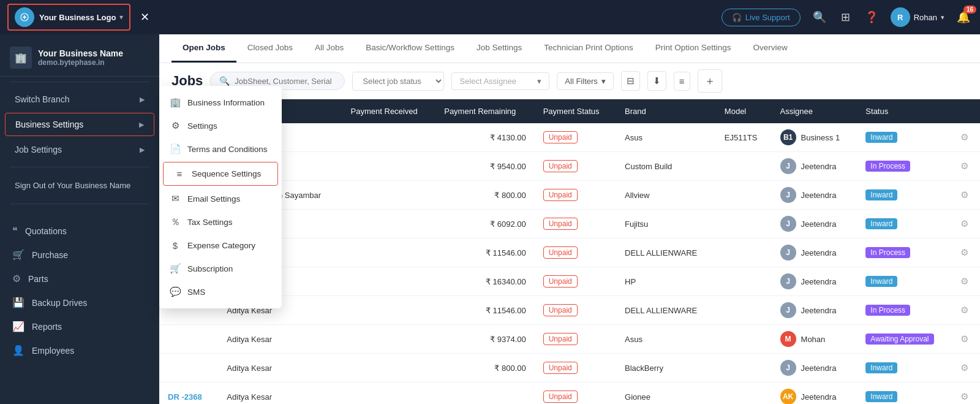 The height and width of the screenshot is (404, 980). What do you see at coordinates (570, 394) in the screenshot?
I see `table-row: DR -2368 Aditya Kesar Unpaid Gionee AK J…` at bounding box center [570, 394].